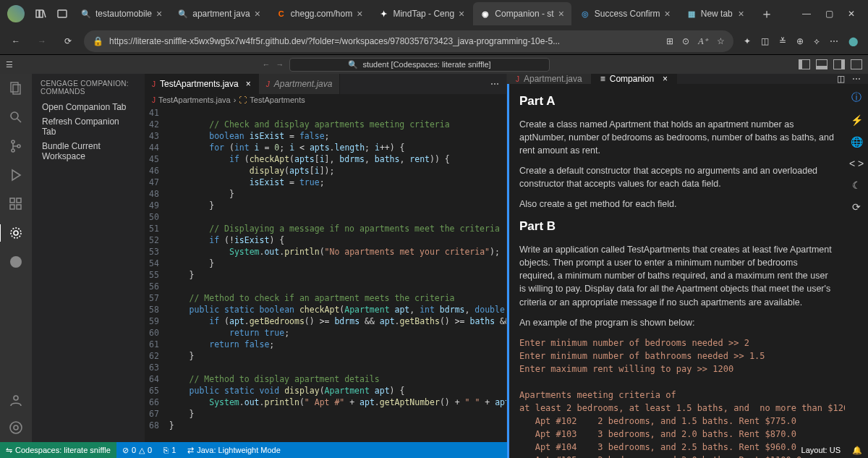 This screenshot has height=458, width=868. Describe the element at coordinates (634, 79) in the screenshot. I see `right-tab: ≡ Companion×` at that location.